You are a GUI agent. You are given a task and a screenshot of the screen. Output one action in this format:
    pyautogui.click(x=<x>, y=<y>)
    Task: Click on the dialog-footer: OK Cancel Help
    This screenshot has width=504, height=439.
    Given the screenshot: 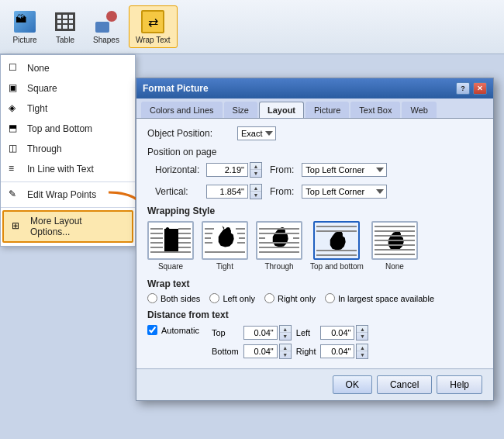 What is the action you would take?
    pyautogui.click(x=315, y=385)
    